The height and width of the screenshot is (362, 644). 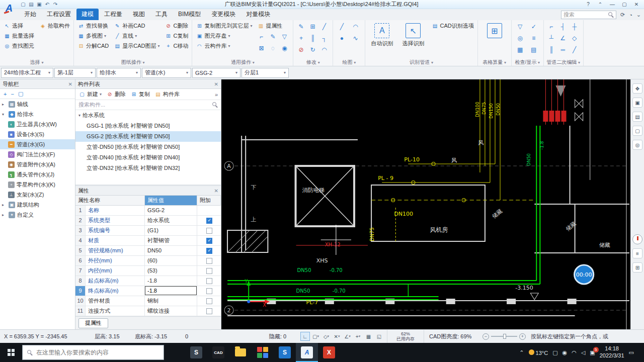 What do you see at coordinates (137, 36) in the screenshot?
I see `line-button: ╱直线 ▾` at bounding box center [137, 36].